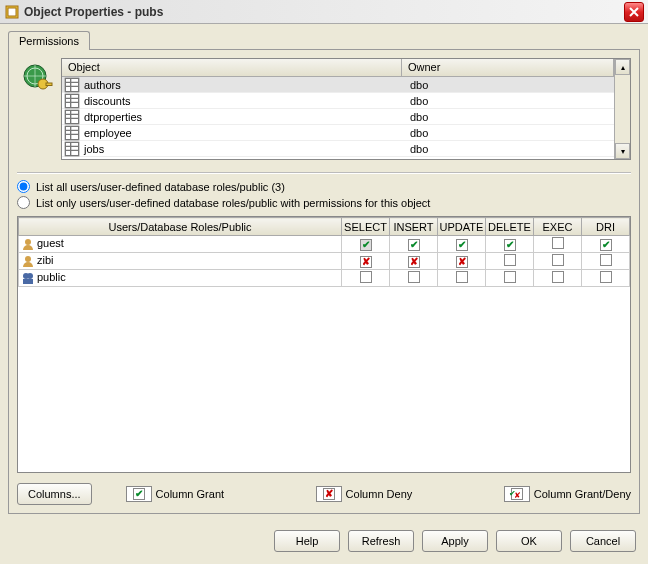 Image resolution: width=648 pixels, height=564 pixels. I want to click on perm-col-delete-header: DELETE, so click(510, 227).